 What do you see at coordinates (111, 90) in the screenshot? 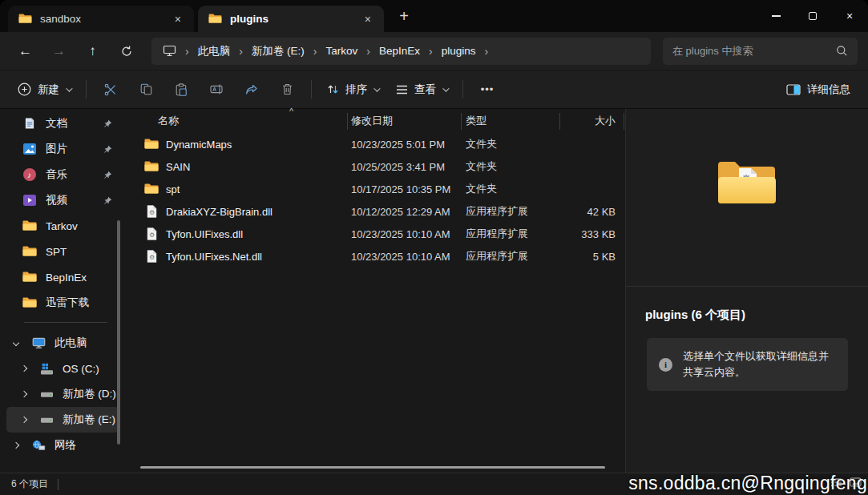
I see `cut-button` at bounding box center [111, 90].